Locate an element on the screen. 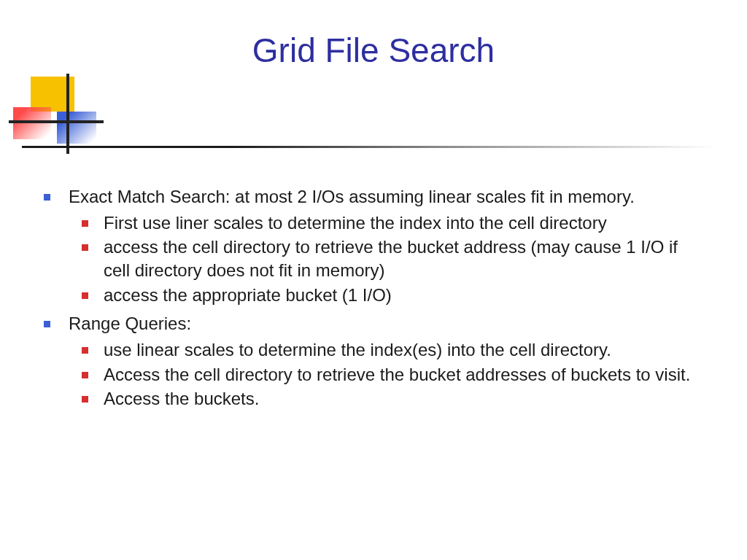 The image size is (747, 560). bullet-text: Exact Match Search: at most 2 I/Os assum… is located at coordinates (352, 197).